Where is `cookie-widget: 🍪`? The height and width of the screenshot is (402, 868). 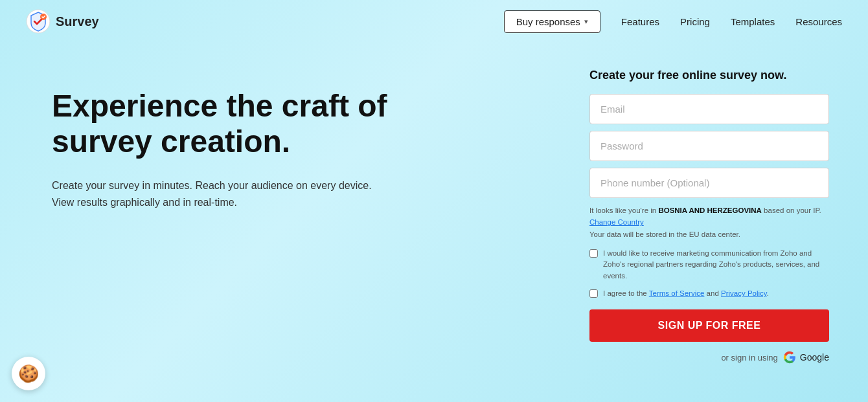 cookie-widget: 🍪 is located at coordinates (29, 374).